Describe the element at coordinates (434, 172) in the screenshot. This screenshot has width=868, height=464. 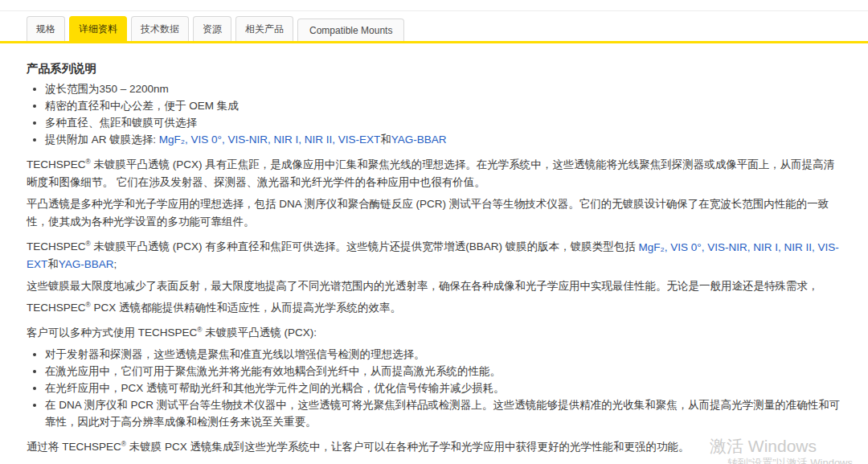
I see `para-overview: TECHSPEC® 未镀膜平凸透镜 (PCX) 具有正焦距，是成像应用中汇集和聚…` at that location.